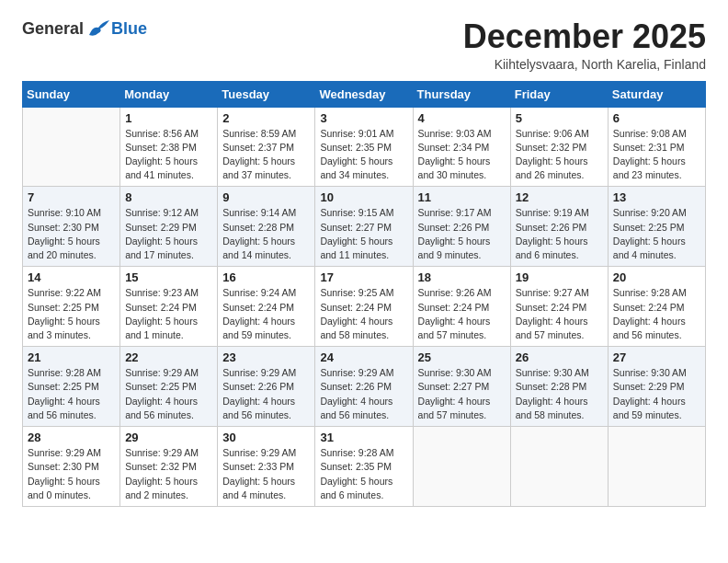 This screenshot has width=728, height=563. Describe the element at coordinates (169, 155) in the screenshot. I see `day-info: Sunrise: 8:56 AMSunset: 2:38 PMDaylight:…` at that location.